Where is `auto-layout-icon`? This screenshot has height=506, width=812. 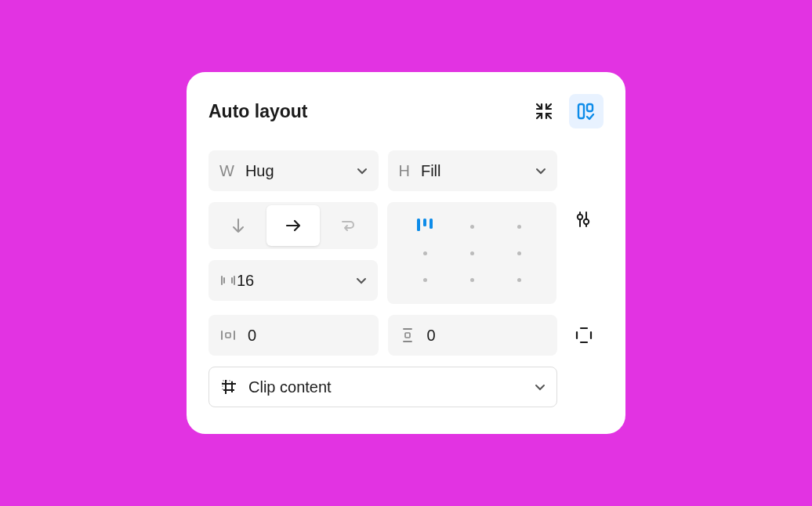
auto-layout-icon is located at coordinates (586, 111).